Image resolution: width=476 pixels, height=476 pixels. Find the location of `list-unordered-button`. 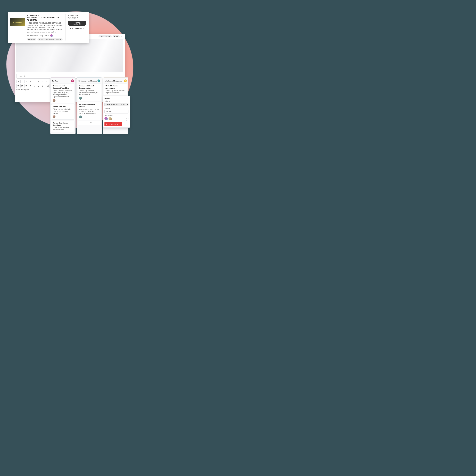

list-unordered-button is located at coordinates (22, 86).